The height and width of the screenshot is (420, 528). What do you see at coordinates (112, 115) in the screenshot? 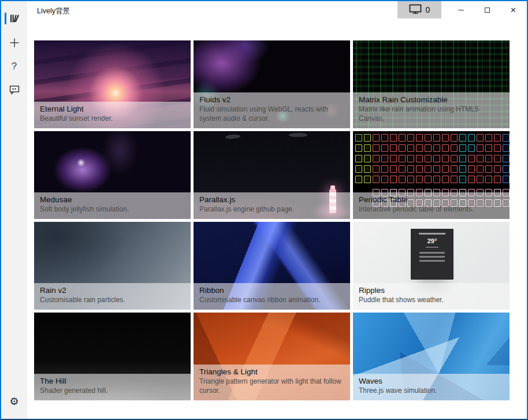
I see `card-label: Eternal Light Beautiful sunset render.` at bounding box center [112, 115].